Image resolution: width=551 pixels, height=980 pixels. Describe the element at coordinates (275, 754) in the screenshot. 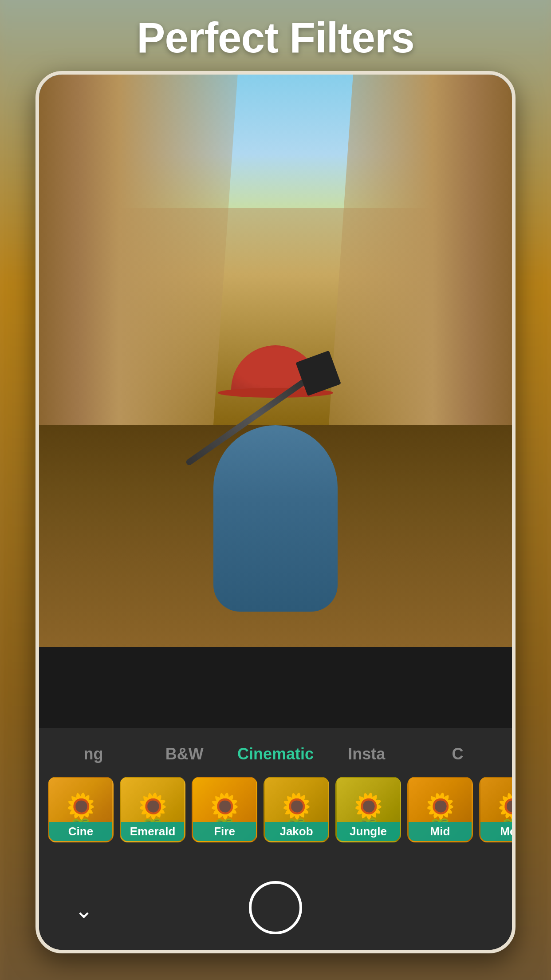

I see `tab-cinematic: Cinematic` at that location.